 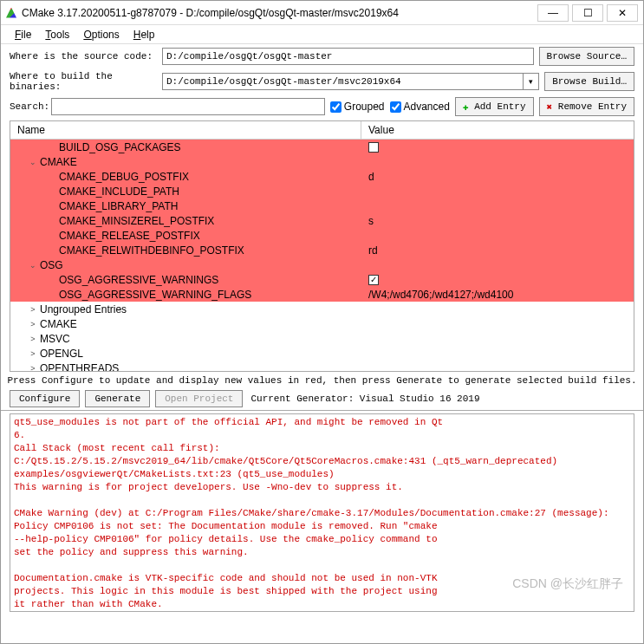 I want to click on plus-icon: ✚, so click(x=466, y=107).